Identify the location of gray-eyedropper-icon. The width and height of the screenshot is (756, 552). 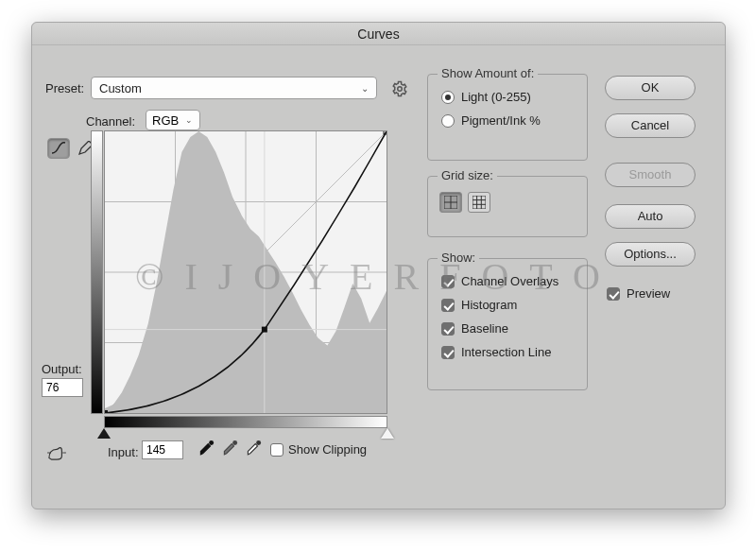
(231, 448).